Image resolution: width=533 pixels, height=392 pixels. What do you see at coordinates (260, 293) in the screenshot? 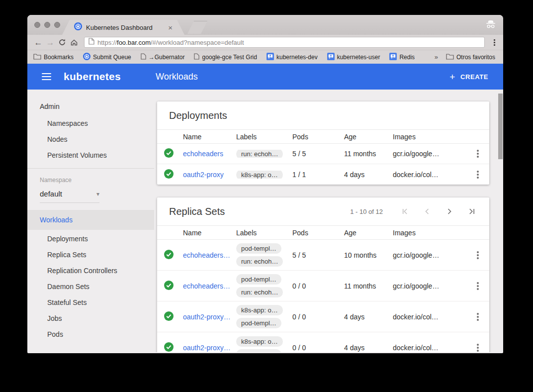
I see `label-chip: run: echoh…` at bounding box center [260, 293].